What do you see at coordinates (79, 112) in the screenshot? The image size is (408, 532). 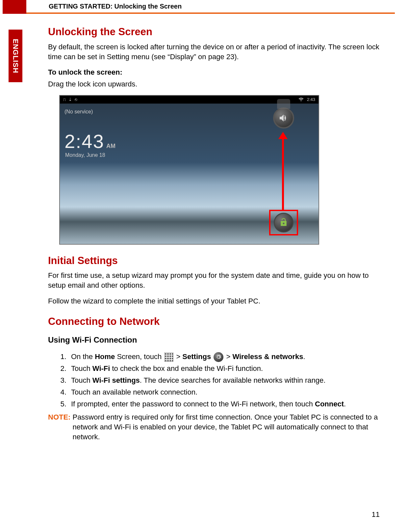 I see `no-service-label: (No service)` at bounding box center [79, 112].